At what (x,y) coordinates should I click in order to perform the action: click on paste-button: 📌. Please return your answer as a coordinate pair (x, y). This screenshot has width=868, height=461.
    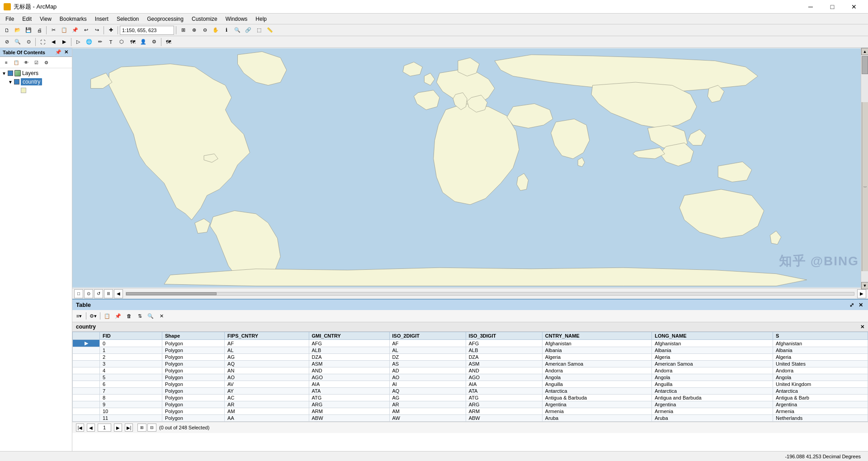
    Looking at the image, I should click on (75, 30).